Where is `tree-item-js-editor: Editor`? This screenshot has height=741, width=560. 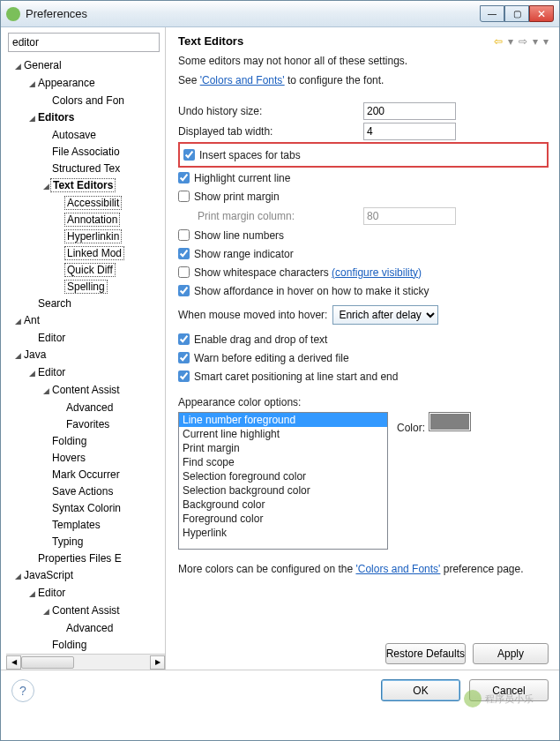 tree-item-js-editor: Editor is located at coordinates (51, 593).